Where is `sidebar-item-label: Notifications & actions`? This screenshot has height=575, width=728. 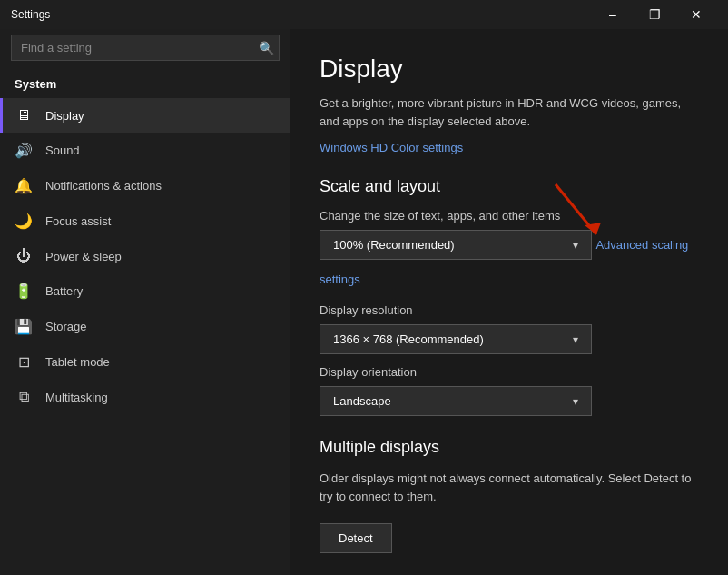 sidebar-item-label: Notifications & actions is located at coordinates (103, 185).